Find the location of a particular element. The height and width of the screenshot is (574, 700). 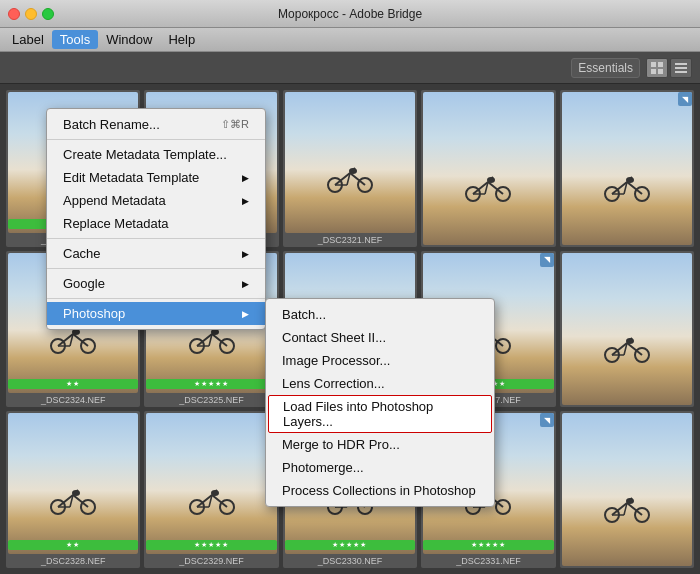

submenu-process-collections: Process Collections in Photoshop is located at coordinates (380, 490).